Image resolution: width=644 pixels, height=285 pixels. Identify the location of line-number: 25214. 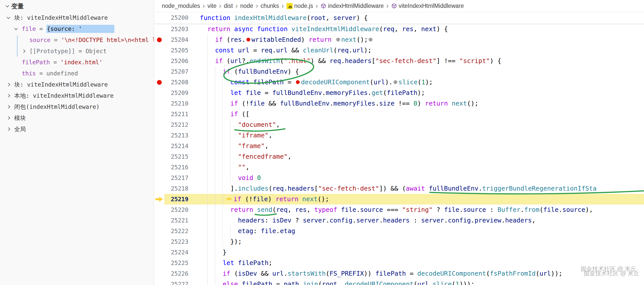
(176, 146).